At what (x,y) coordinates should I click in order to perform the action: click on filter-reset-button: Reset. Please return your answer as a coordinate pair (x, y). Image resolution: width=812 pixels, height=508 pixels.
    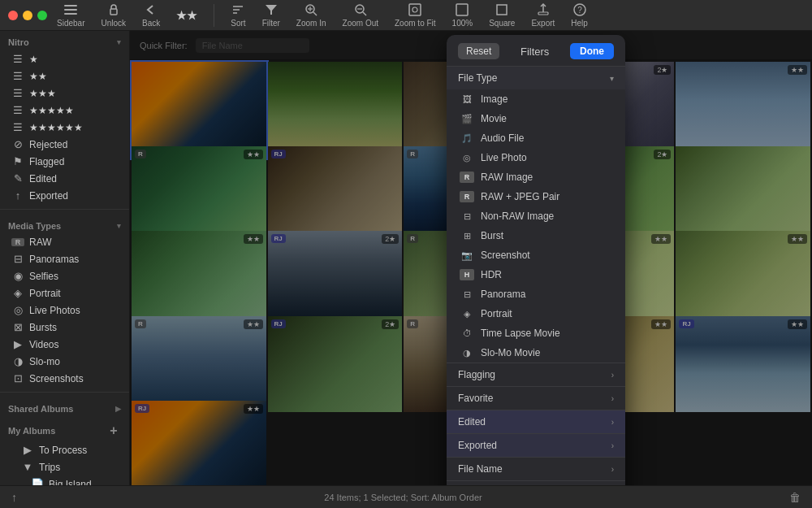
    Looking at the image, I should click on (479, 51).